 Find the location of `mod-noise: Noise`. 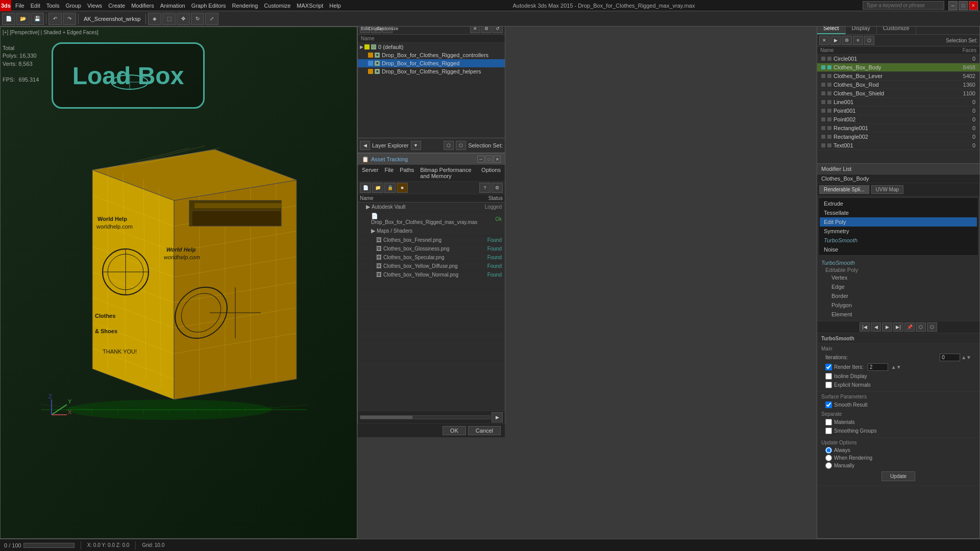

mod-noise: Noise is located at coordinates (898, 249).